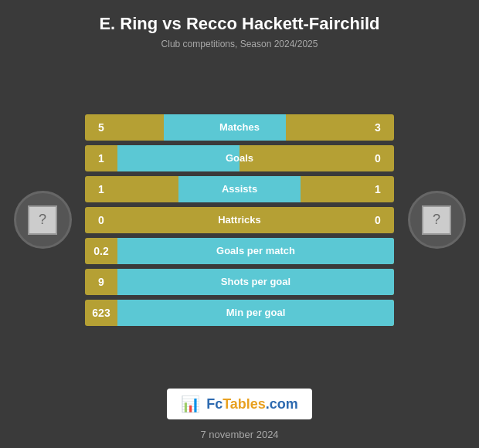 Image resolution: width=479 pixels, height=448 pixels. Describe the element at coordinates (101, 158) in the screenshot. I see `stat-left-val-1: 1` at that location.